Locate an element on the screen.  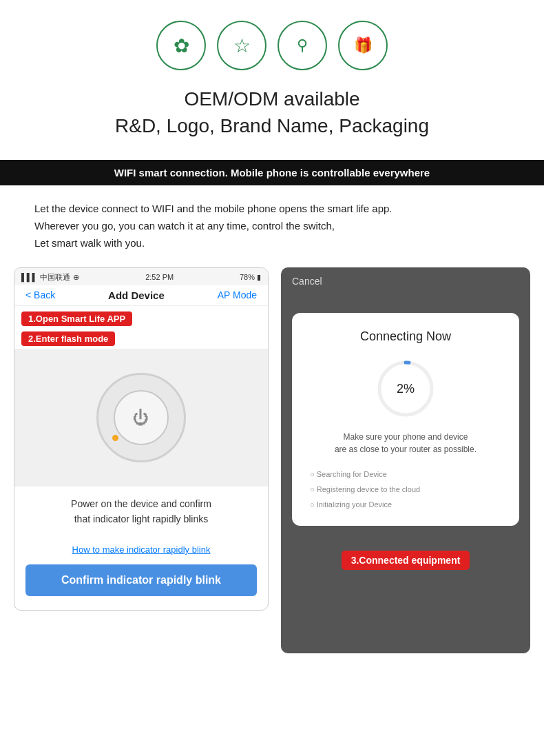
step-searching: Searching for Device is located at coordinates (406, 474).